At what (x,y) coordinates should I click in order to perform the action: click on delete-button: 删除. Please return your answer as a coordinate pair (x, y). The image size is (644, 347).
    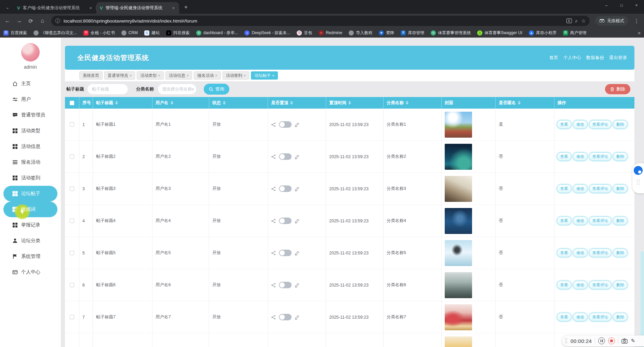
    Looking at the image, I should click on (618, 89).